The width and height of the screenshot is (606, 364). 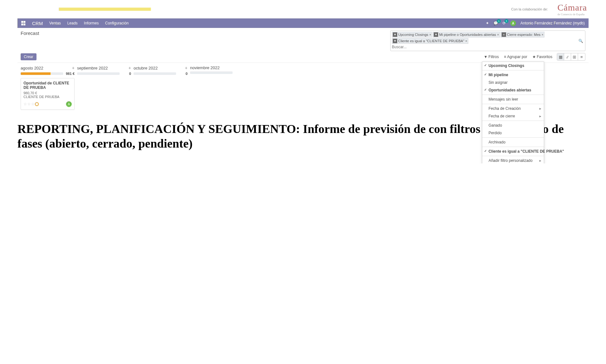 What do you see at coordinates (303, 23) in the screenshot?
I see `main-nav: CRM Ventas Leads Informes Configuración …` at bounding box center [303, 23].